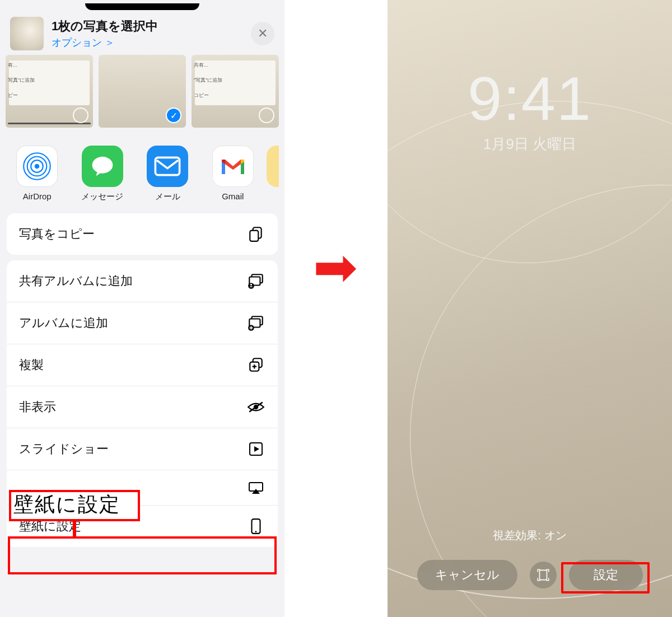  I want to click on app-airdrop: AirDrop, so click(37, 174).